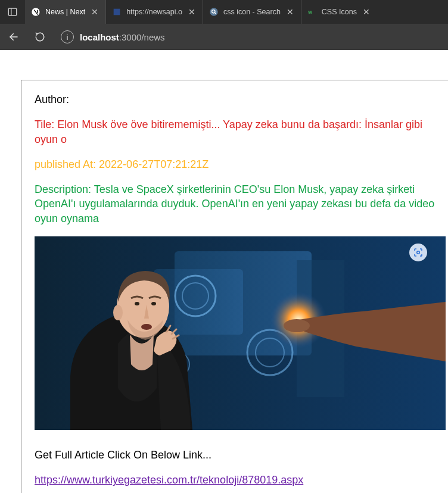  What do you see at coordinates (224, 37) in the screenshot?
I see `browser-toolbar: i localhost:3000/news` at bounding box center [224, 37].